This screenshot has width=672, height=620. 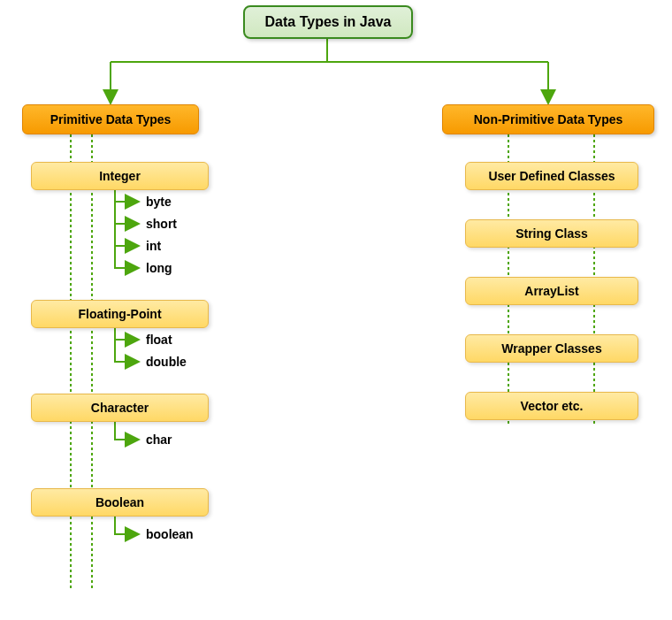 I want to click on leaf-byte: byte, so click(x=159, y=202).